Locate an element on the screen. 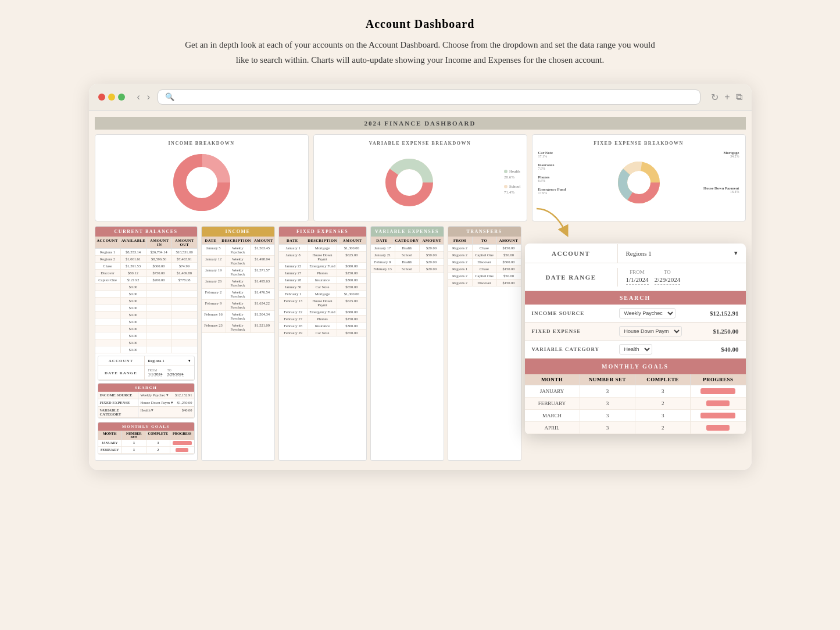  table-row: February 29Car Note$650.00 is located at coordinates (323, 333).